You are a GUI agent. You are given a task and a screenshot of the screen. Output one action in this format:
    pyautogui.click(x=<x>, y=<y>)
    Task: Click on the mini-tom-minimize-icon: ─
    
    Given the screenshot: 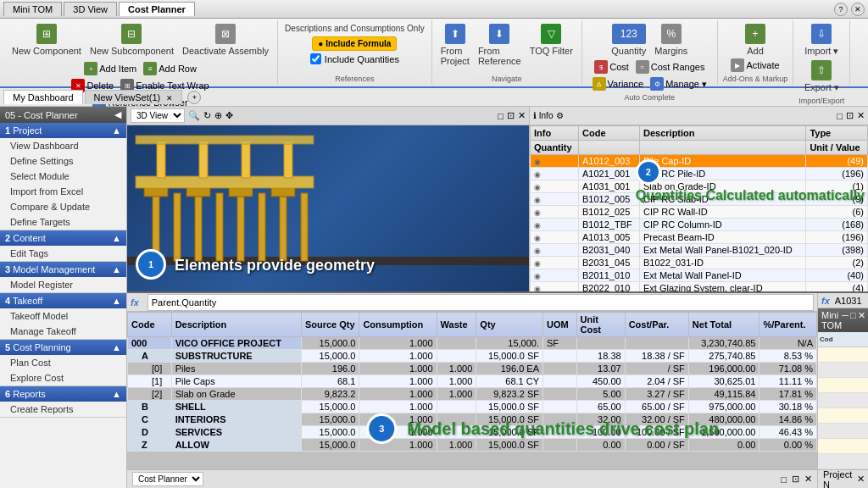 What is the action you would take?
    pyautogui.click(x=845, y=320)
    